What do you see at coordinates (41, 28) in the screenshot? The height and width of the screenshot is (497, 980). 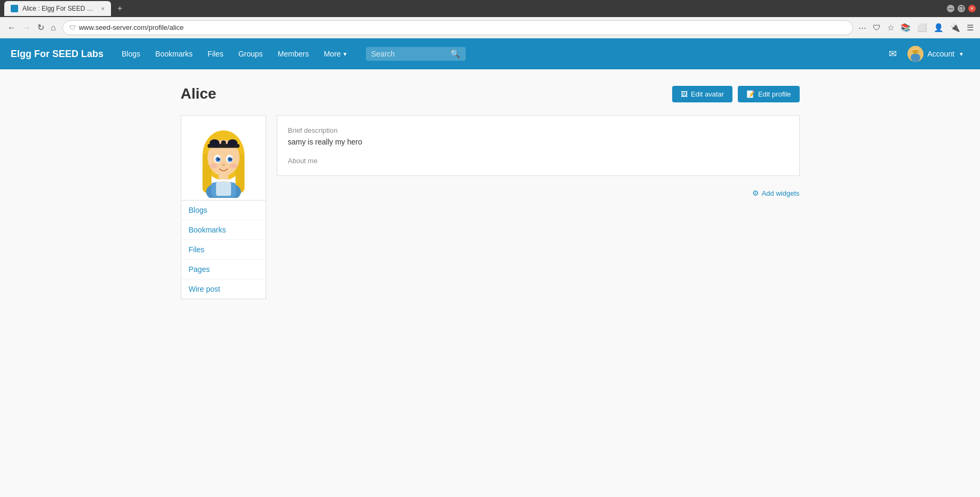 I see `reload-button: ↻` at bounding box center [41, 28].